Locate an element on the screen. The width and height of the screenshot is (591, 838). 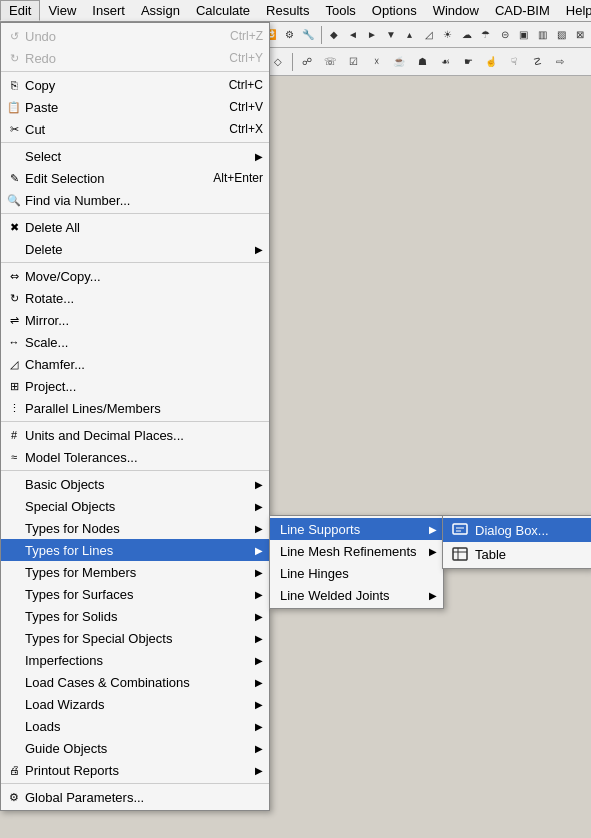
submenu-table: Table is located at coordinates (517, 554).